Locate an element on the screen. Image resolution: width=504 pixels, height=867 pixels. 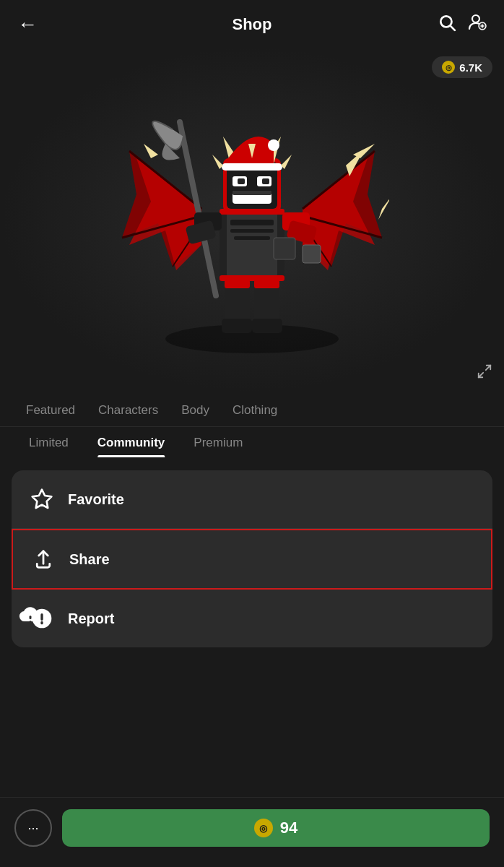
buy-button: ◎ 94 is located at coordinates (276, 828).